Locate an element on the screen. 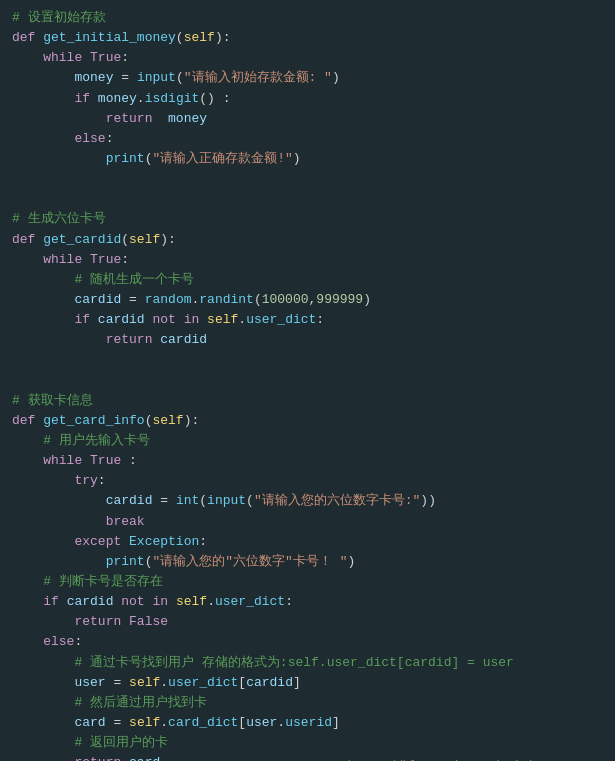  line-28: print("请输入您的"六位数字"卡号！ ") is located at coordinates (308, 562).